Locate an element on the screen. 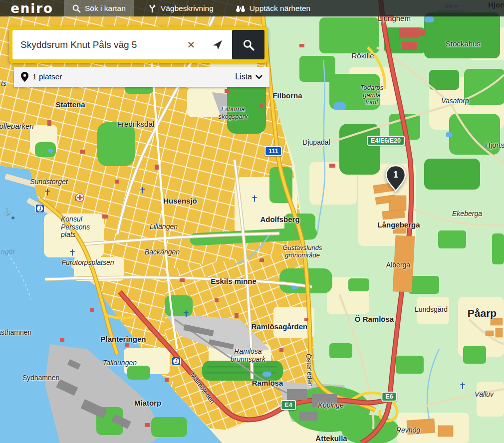  tab-search-map: Sök i kartan is located at coordinates (99, 8).